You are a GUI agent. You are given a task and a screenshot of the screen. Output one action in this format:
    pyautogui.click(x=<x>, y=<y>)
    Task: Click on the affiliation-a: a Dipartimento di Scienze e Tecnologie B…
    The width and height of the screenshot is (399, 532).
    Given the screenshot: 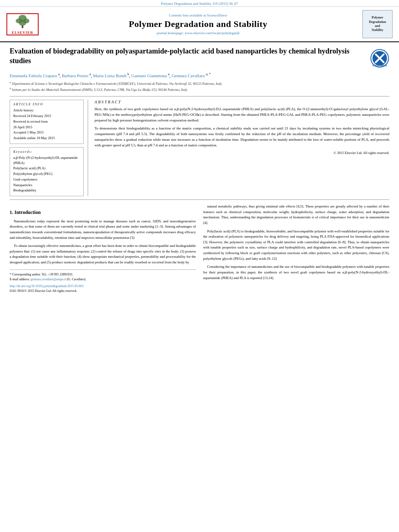 What is the action you would take?
    pyautogui.click(x=200, y=84)
    